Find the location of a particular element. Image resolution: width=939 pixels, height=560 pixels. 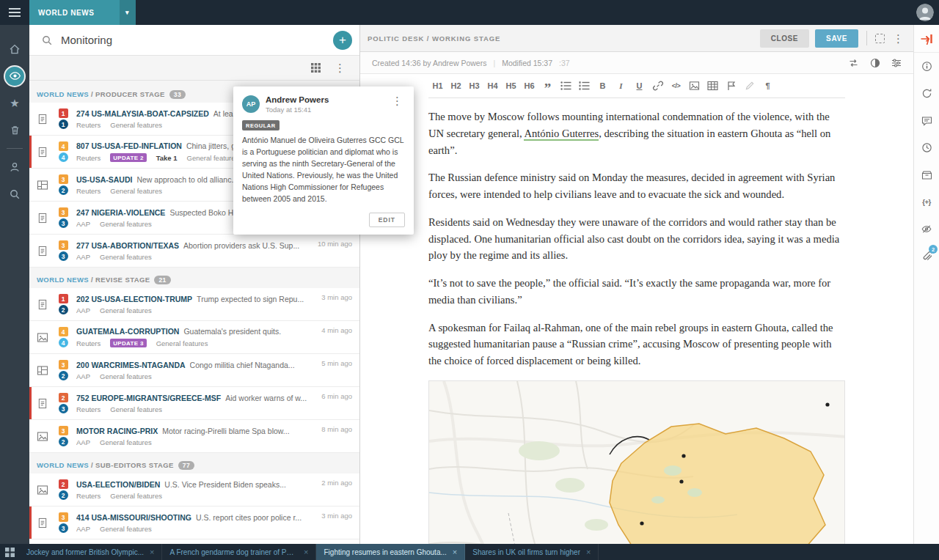

list-item: 32200 WARCRIMES-NTAGANDACongo militia ch… is located at coordinates (194, 371).